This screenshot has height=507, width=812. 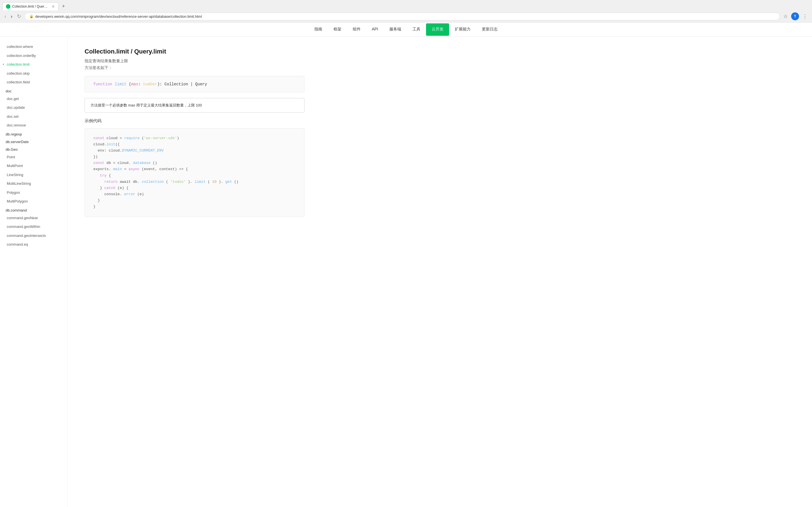 What do you see at coordinates (110, 188) in the screenshot?
I see `code-catch: catch` at bounding box center [110, 188].